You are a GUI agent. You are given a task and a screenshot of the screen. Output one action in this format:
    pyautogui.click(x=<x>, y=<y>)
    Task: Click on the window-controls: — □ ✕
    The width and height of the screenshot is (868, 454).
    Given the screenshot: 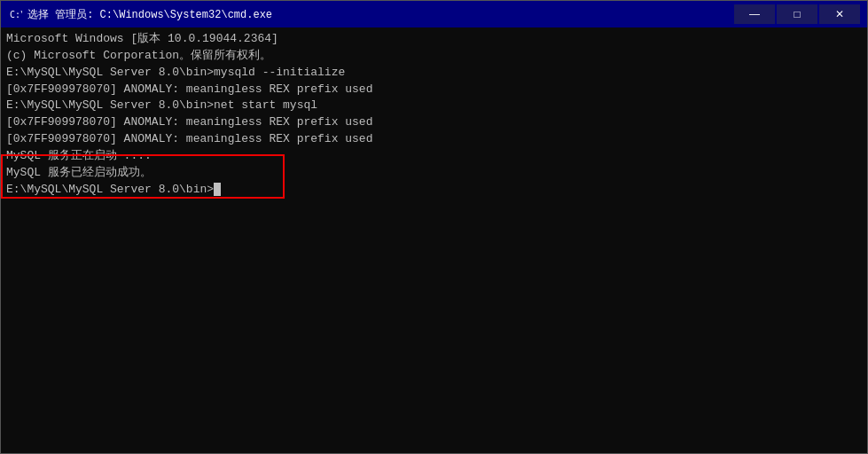 What is the action you would take?
    pyautogui.click(x=797, y=14)
    